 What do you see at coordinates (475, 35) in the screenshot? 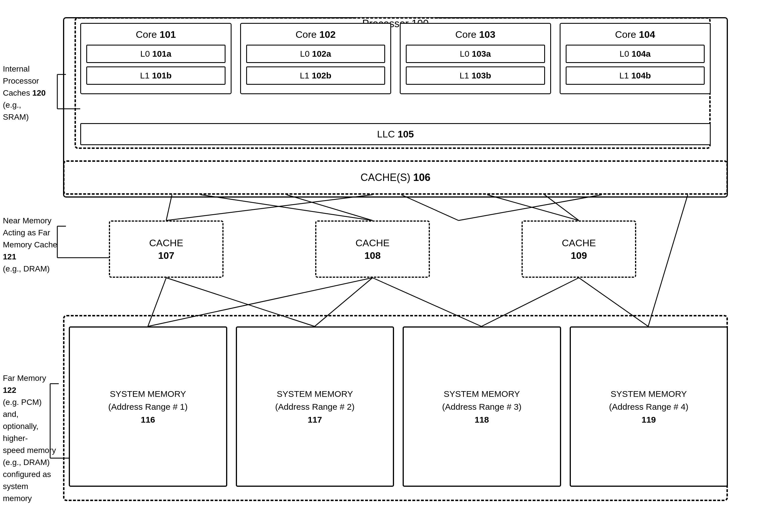
I see `core-103-title: Core 103` at bounding box center [475, 35].